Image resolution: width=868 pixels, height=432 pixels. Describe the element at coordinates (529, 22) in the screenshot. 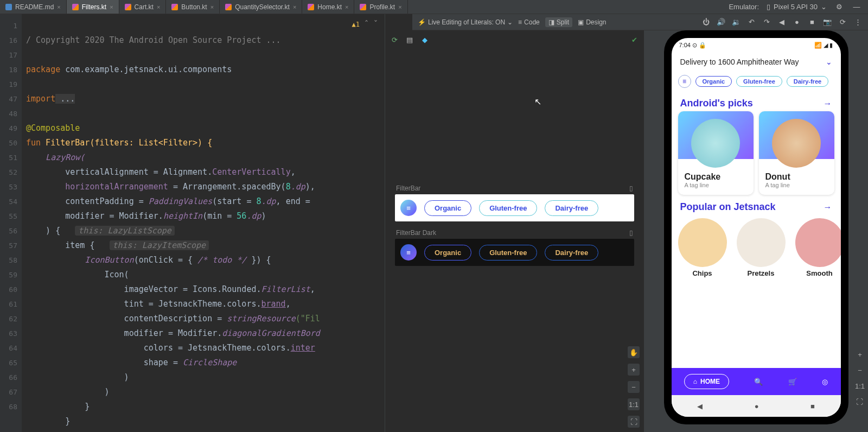

I see `view-code: ≡ Code` at that location.